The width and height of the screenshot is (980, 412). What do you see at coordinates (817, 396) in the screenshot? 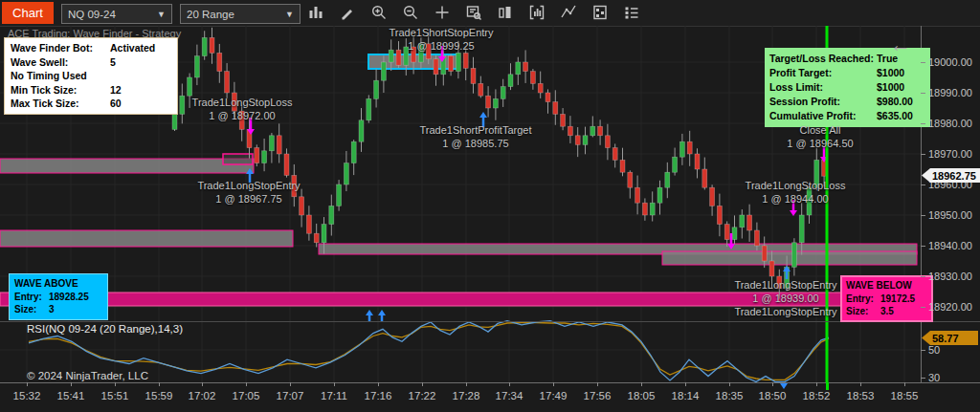
I see `time-label: 18:52` at bounding box center [817, 396].